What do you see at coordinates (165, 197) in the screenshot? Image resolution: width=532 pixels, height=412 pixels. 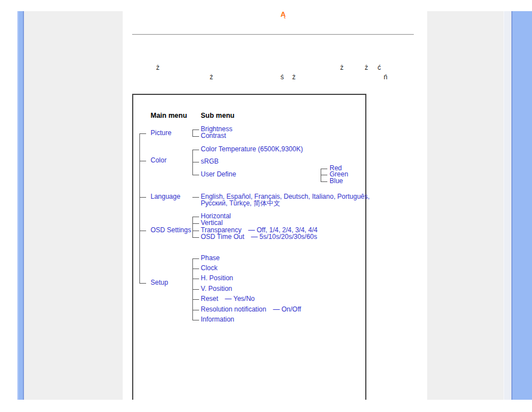 I see `tree-item-language: Language` at bounding box center [165, 197].